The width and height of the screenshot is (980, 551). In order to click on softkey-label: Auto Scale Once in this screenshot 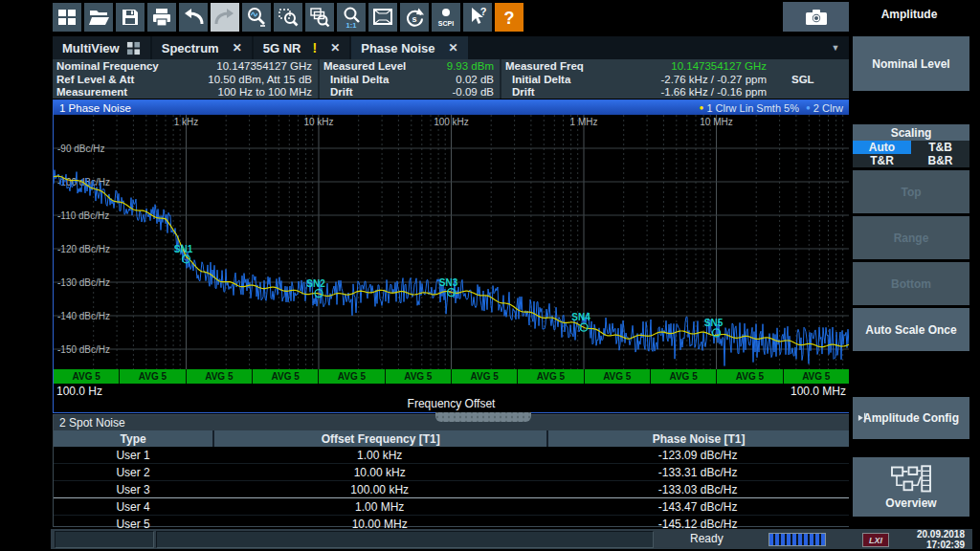, I will do `click(911, 330)`.